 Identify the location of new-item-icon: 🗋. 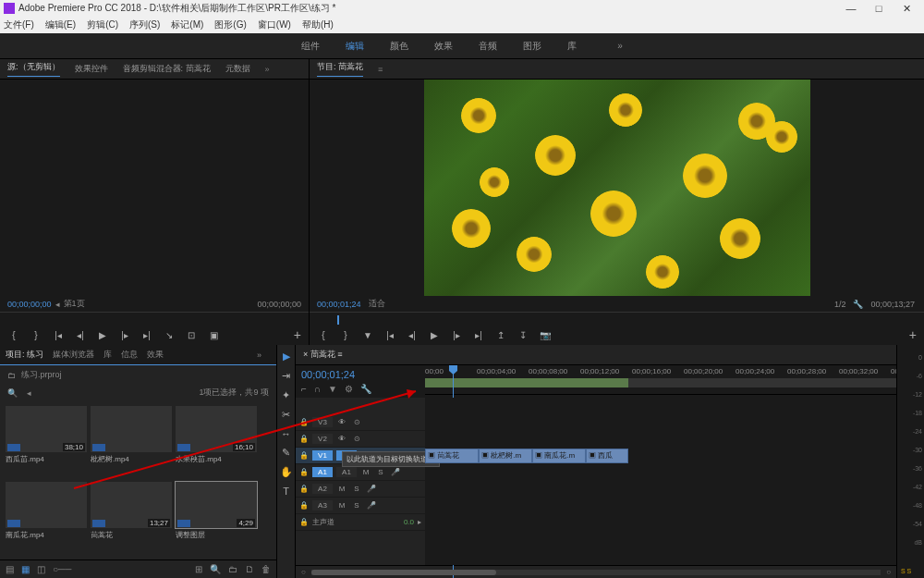
(249, 570).